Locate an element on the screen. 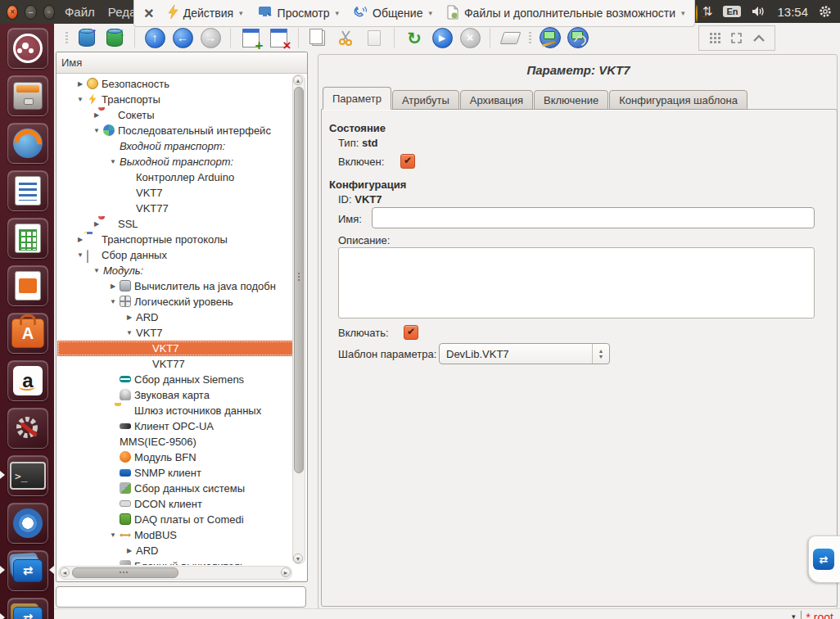 This screenshot has width=840, height=619. sound-indicator-icon is located at coordinates (759, 11).